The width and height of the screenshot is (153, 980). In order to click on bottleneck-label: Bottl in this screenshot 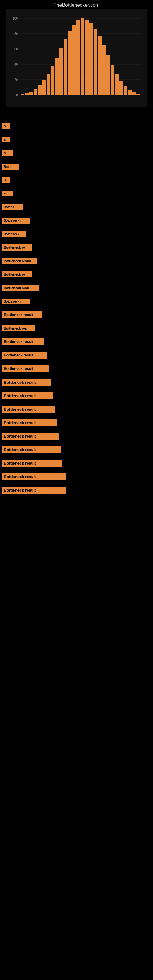, I will do `click(11, 167)`.